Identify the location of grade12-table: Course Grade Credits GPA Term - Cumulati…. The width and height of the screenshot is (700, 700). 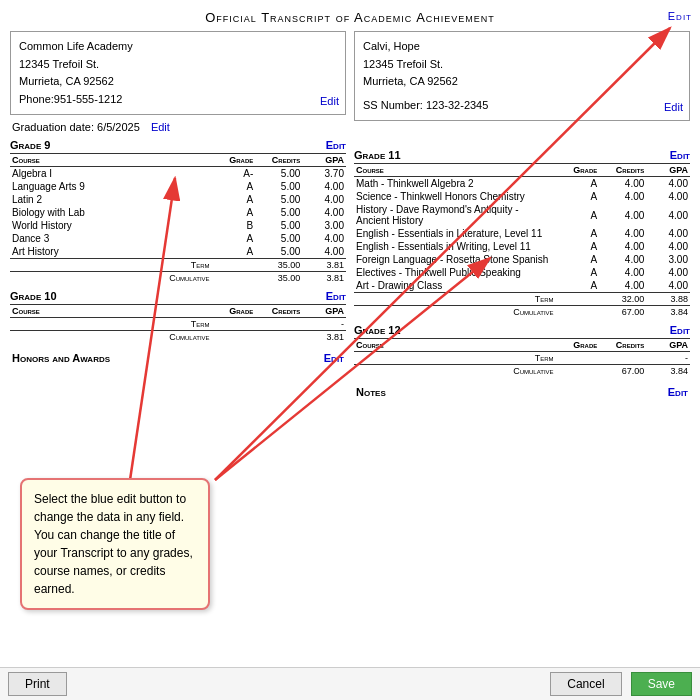
(522, 358).